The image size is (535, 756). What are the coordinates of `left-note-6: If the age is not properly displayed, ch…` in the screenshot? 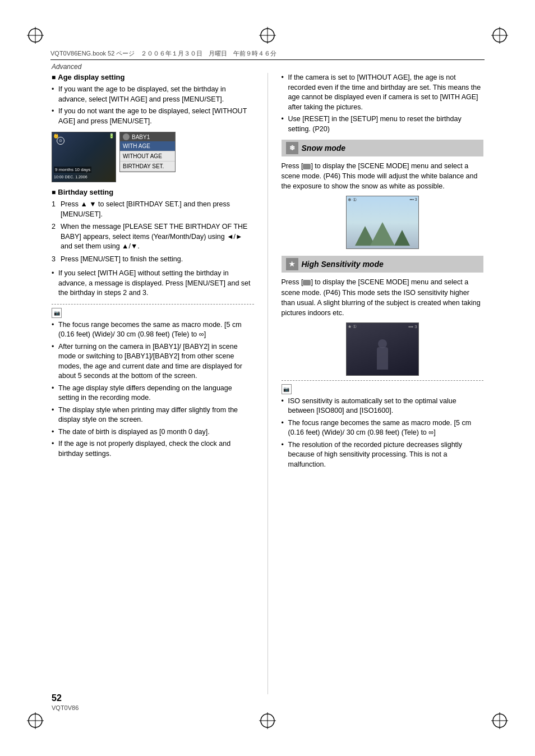 It's located at (153, 449).